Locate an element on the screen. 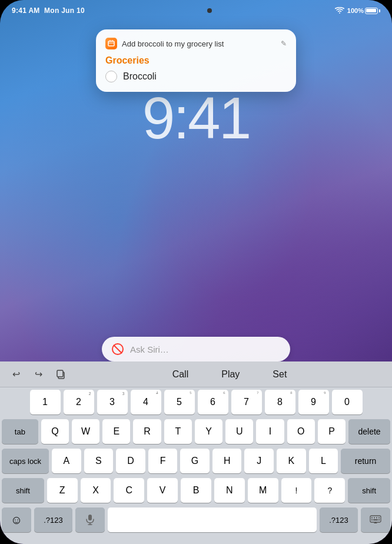  key-n: N is located at coordinates (230, 490).